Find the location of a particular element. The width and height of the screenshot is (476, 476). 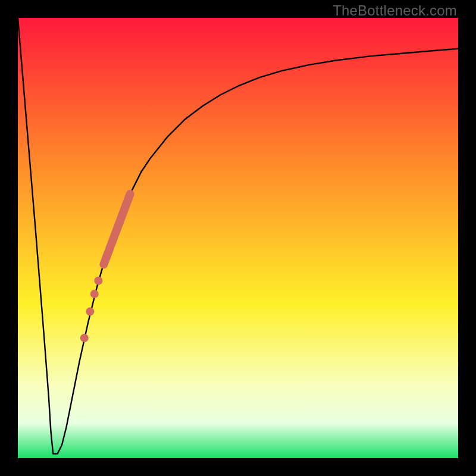

curve-markers is located at coordinates (105, 268).